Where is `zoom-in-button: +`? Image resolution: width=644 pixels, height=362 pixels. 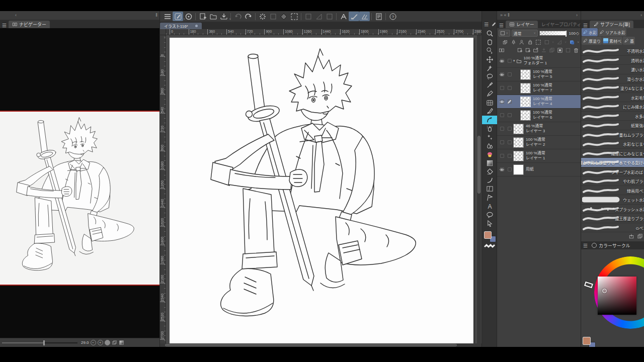 zoom-in-button: + is located at coordinates (101, 343).